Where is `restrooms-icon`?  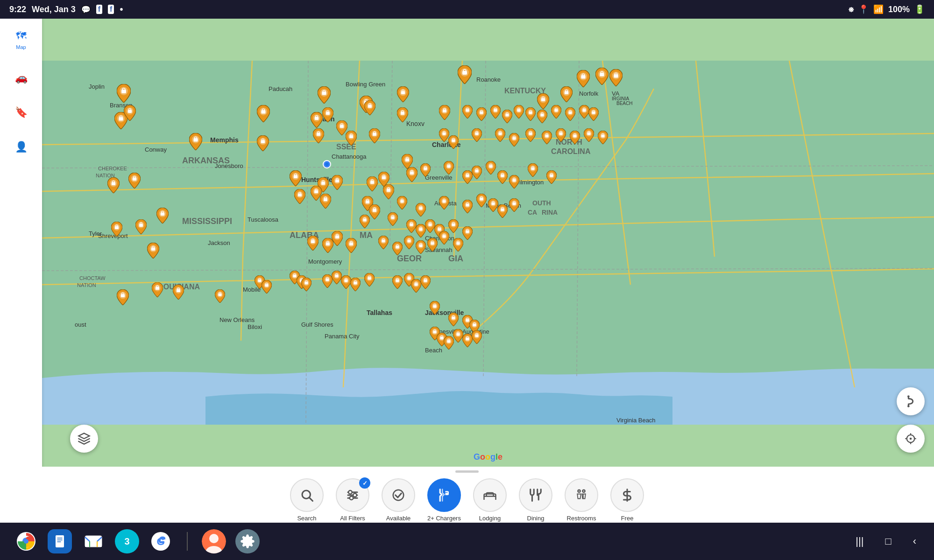 restrooms-icon is located at coordinates (581, 495).